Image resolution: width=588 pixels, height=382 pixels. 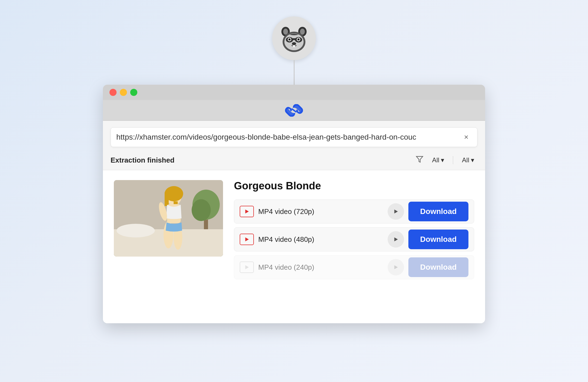 I want to click on format-label-480p: MP4 video (480p), so click(x=321, y=239).